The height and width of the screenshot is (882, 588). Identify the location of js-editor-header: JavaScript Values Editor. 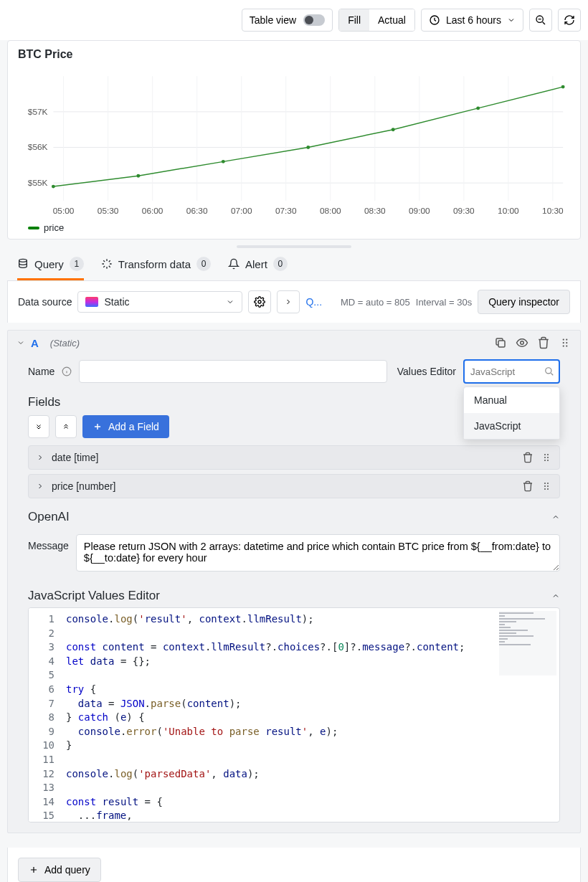
(294, 594).